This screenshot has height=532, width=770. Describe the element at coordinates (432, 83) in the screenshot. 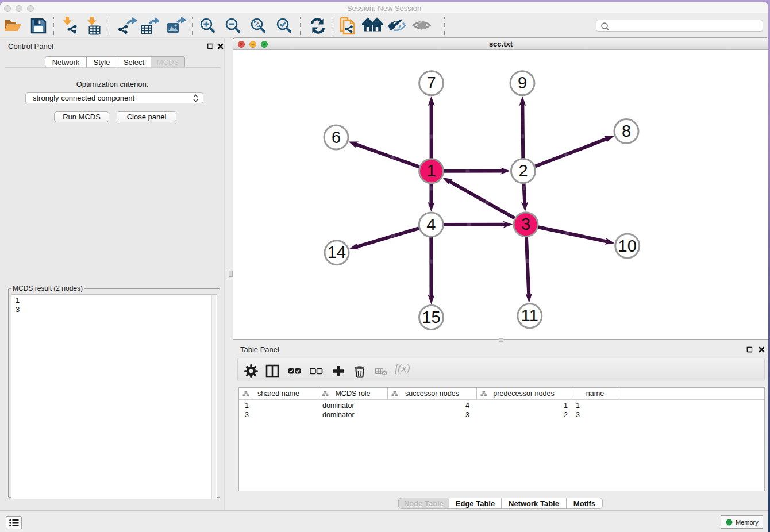

I see `svg-text: 7` at that location.